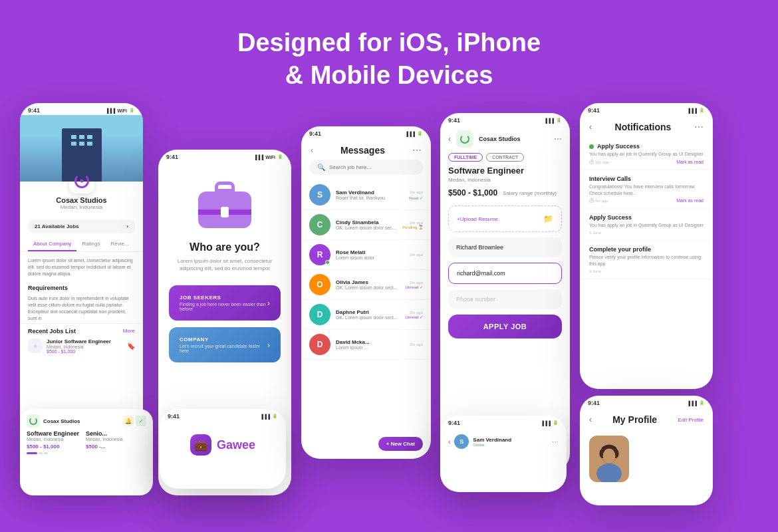 This screenshot has width=778, height=532. Describe the element at coordinates (86, 442) in the screenshot. I see `job-card-titles-row: Software Engineer Medan, Indonesia $500 …` at that location.